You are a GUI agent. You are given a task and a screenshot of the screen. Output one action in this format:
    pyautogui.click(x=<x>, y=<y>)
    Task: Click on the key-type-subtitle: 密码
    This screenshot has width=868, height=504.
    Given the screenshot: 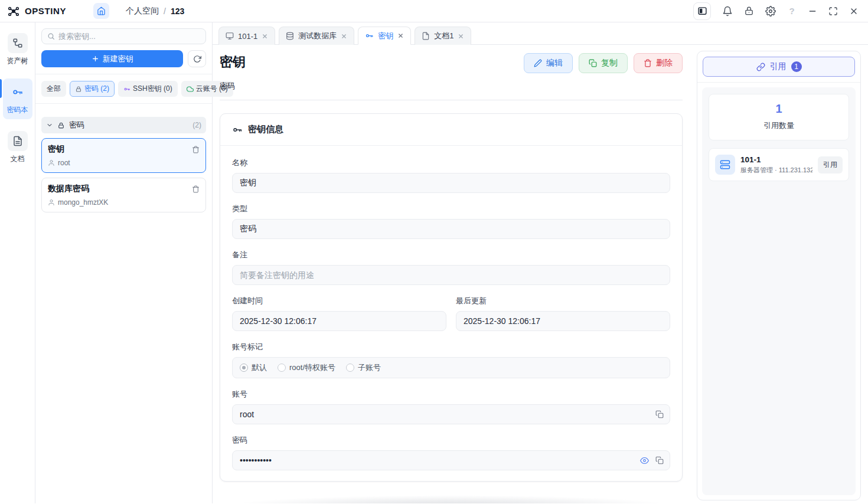 What is the action you would take?
    pyautogui.click(x=451, y=86)
    